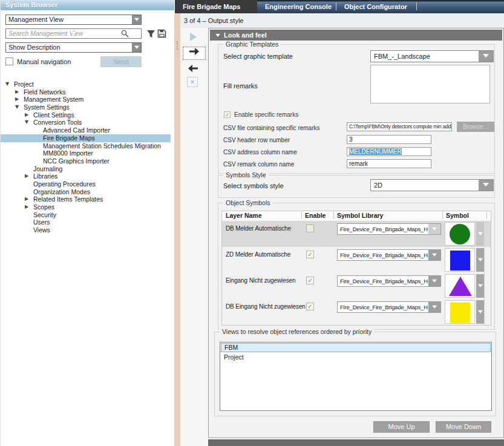  What do you see at coordinates (252, 44) in the screenshot?
I see `graphic-templates-legend: Graphic Templates` at bounding box center [252, 44].